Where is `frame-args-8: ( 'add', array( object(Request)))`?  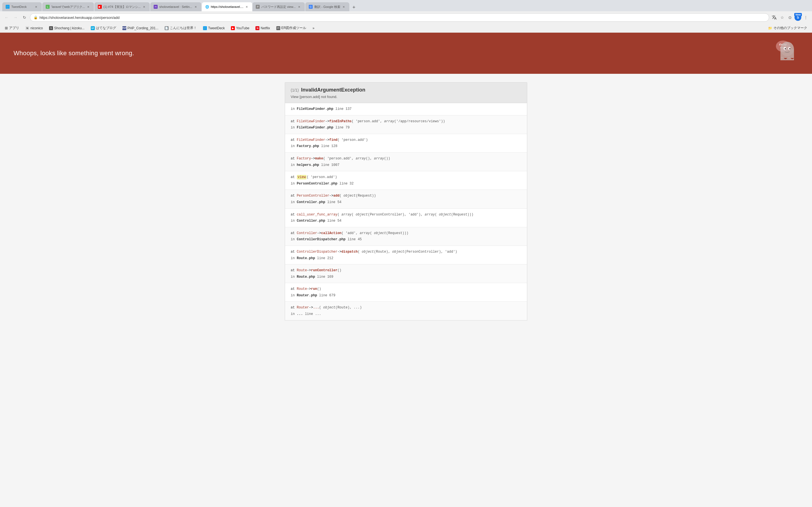 frame-args-8: ( 'add', array( object(Request))) is located at coordinates (375, 233).